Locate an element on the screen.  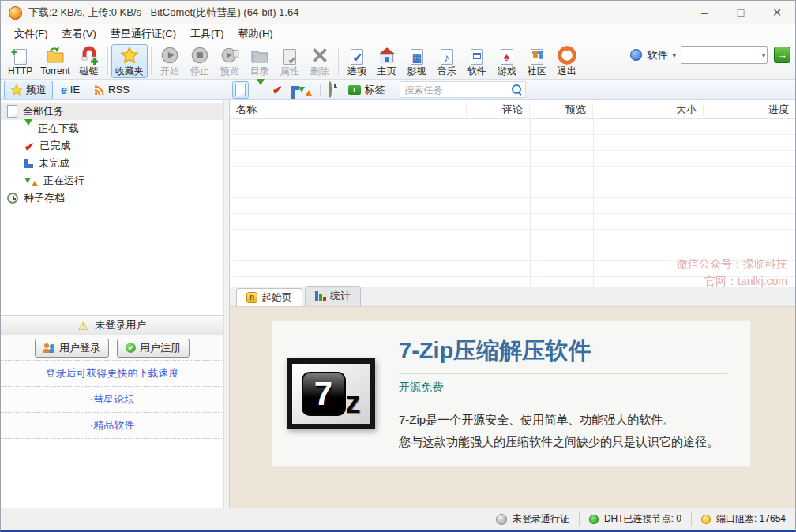
tag-button: T 标签 is located at coordinates (366, 90).